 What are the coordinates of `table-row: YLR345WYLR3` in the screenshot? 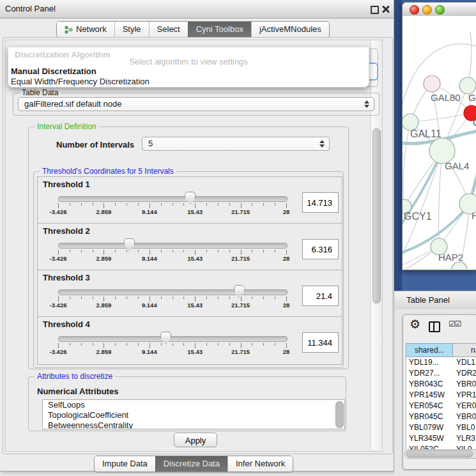 It's located at (441, 438).